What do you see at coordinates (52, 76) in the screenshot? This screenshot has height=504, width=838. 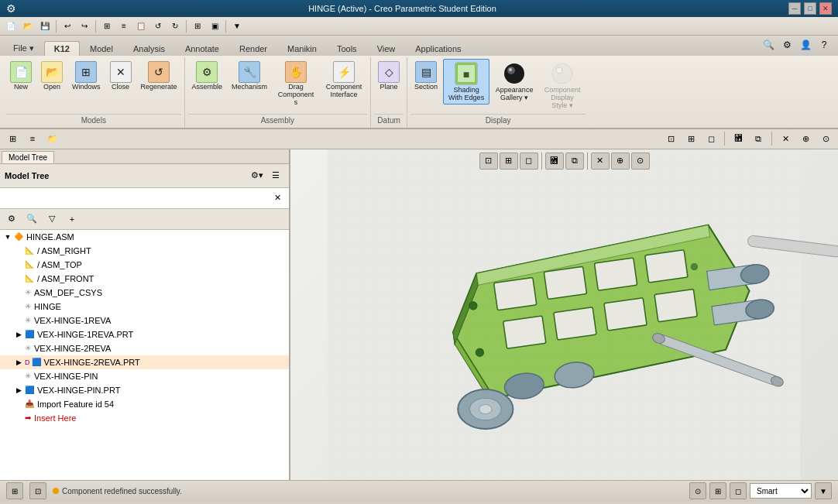 I see `open-button: 📂 Open` at bounding box center [52, 76].